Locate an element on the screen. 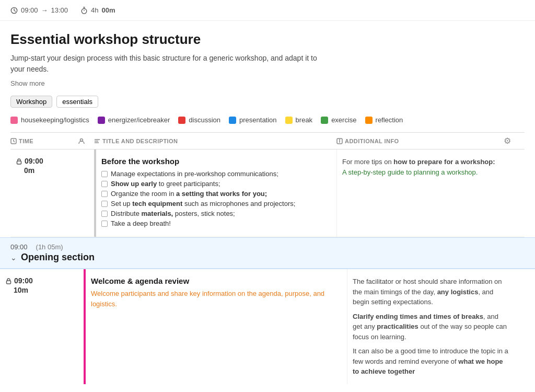 This screenshot has height=392, width=535. page-title: Essential workshop structure is located at coordinates (268, 40).